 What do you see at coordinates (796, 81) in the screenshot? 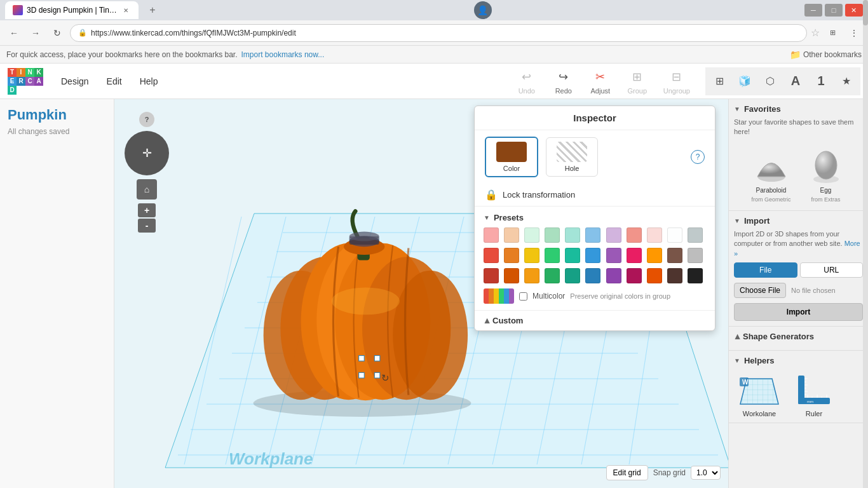
I see `text-button: A` at bounding box center [796, 81].